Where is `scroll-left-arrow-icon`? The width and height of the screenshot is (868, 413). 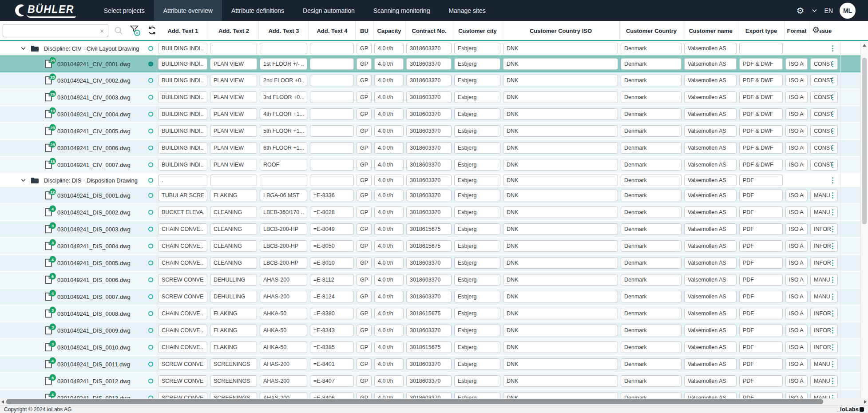 scroll-left-arrow-icon is located at coordinates (3, 402).